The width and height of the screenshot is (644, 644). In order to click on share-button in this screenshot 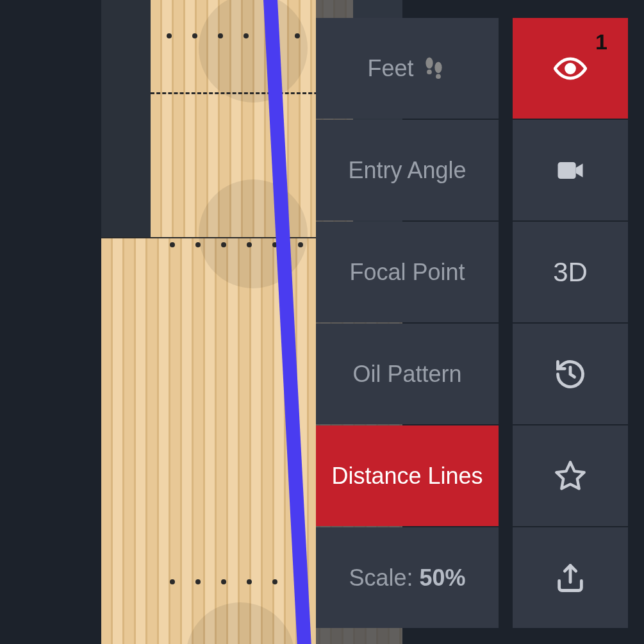, I will do `click(570, 578)`.